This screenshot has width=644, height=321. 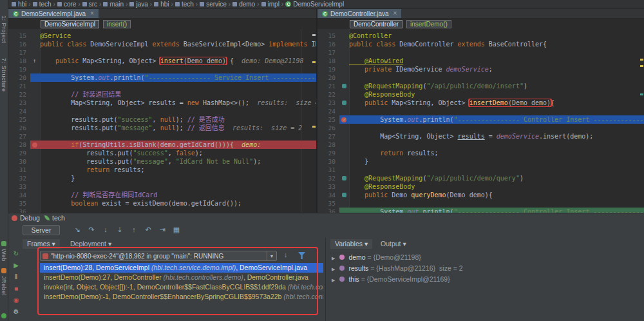 What do you see at coordinates (53, 14) in the screenshot?
I see `editor-tab: CDemoServiceImpl.java×` at bounding box center [53, 14].